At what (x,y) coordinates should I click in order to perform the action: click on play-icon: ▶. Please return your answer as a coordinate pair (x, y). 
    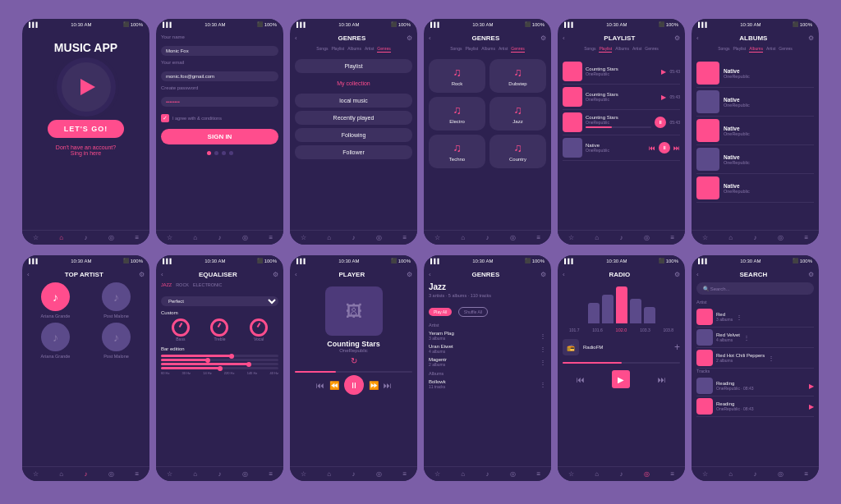
    Looking at the image, I should click on (664, 97).